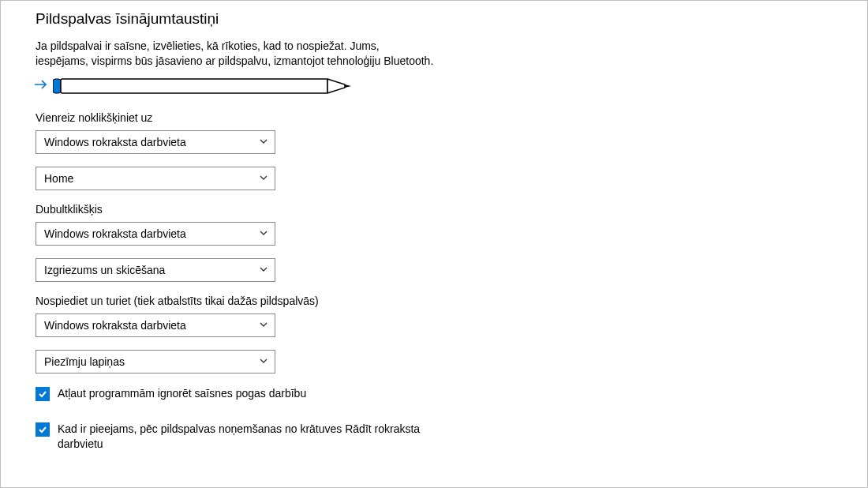 Image resolution: width=868 pixels, height=488 pixels. Describe the element at coordinates (84, 362) in the screenshot. I see `select-value: Piezīmju lapiņas` at that location.